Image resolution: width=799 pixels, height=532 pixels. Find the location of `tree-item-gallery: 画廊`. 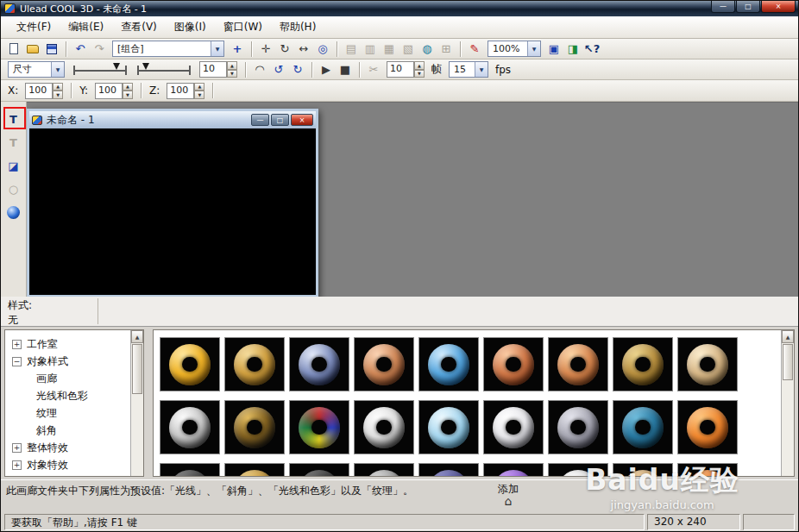

tree-item-gallery: 画廊 is located at coordinates (74, 379).